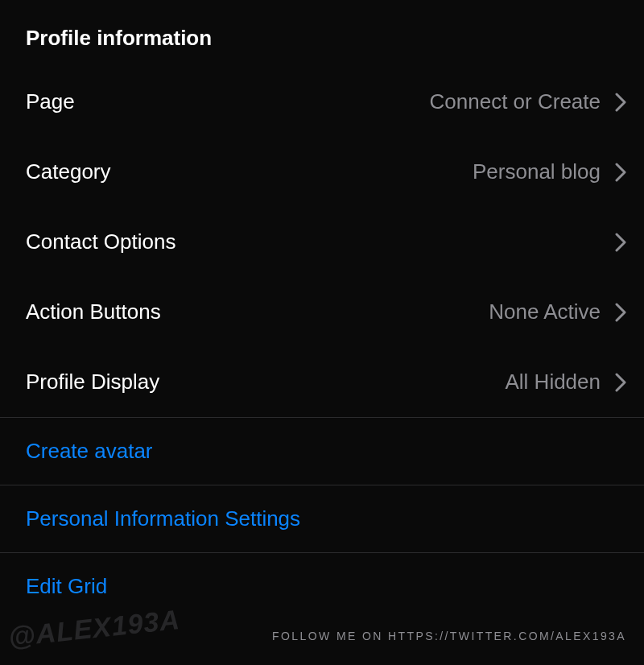 The width and height of the screenshot is (644, 665). What do you see at coordinates (322, 586) in the screenshot?
I see `edit-grid-link: Edit Grid` at bounding box center [322, 586].